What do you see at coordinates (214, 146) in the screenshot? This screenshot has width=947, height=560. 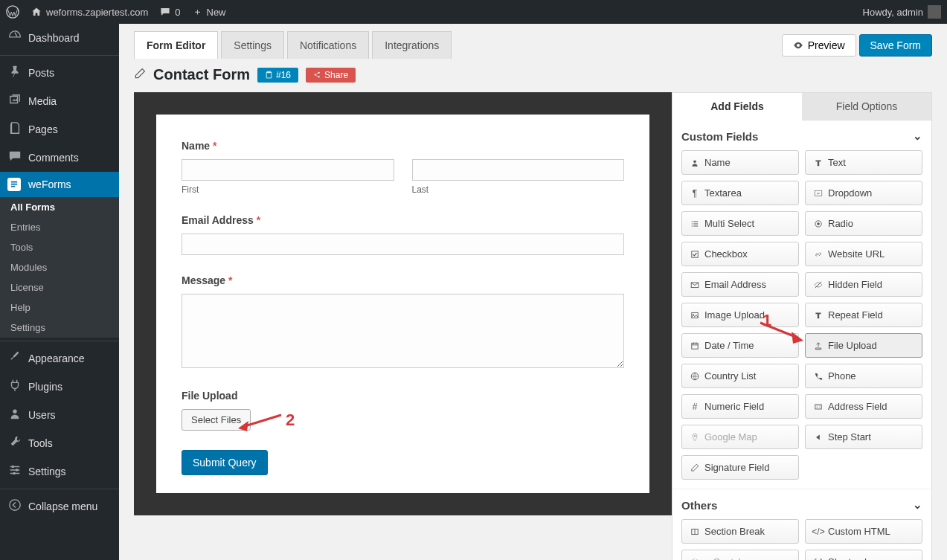 I see `required-mark: *` at bounding box center [214, 146].